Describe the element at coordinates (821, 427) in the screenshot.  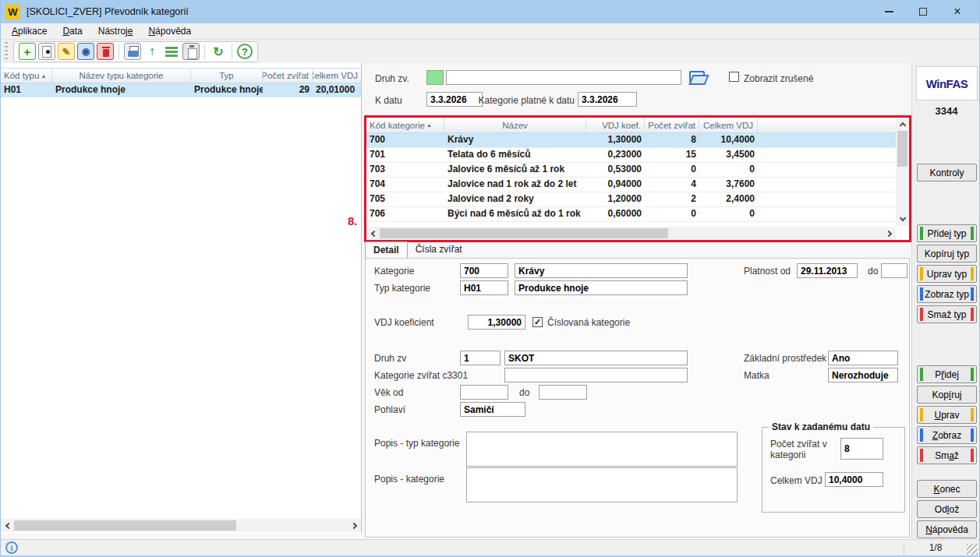
I see `stav-title: Stav k zadanému datu` at that location.